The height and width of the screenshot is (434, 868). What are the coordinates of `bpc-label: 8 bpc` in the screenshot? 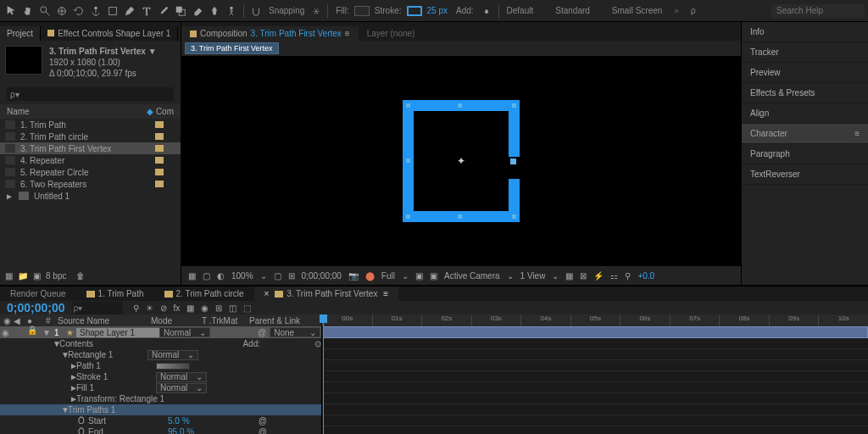 It's located at (56, 276).